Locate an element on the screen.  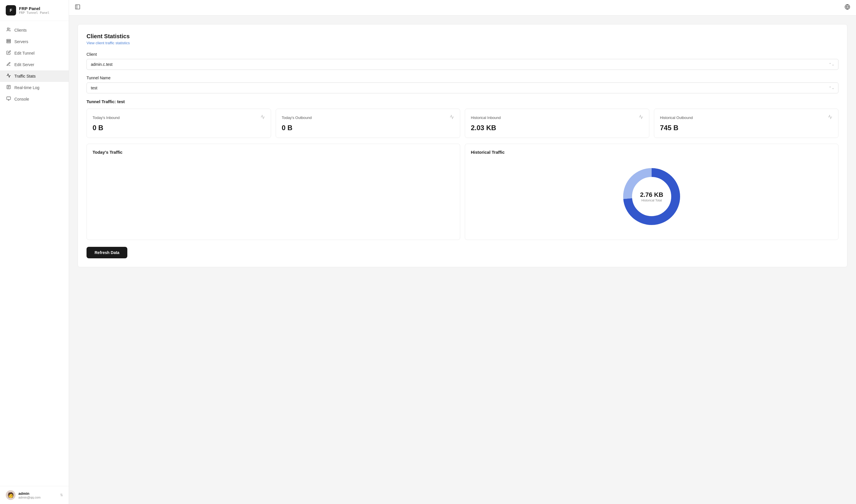
stat-title-2: Historical Inbound is located at coordinates (486, 118).